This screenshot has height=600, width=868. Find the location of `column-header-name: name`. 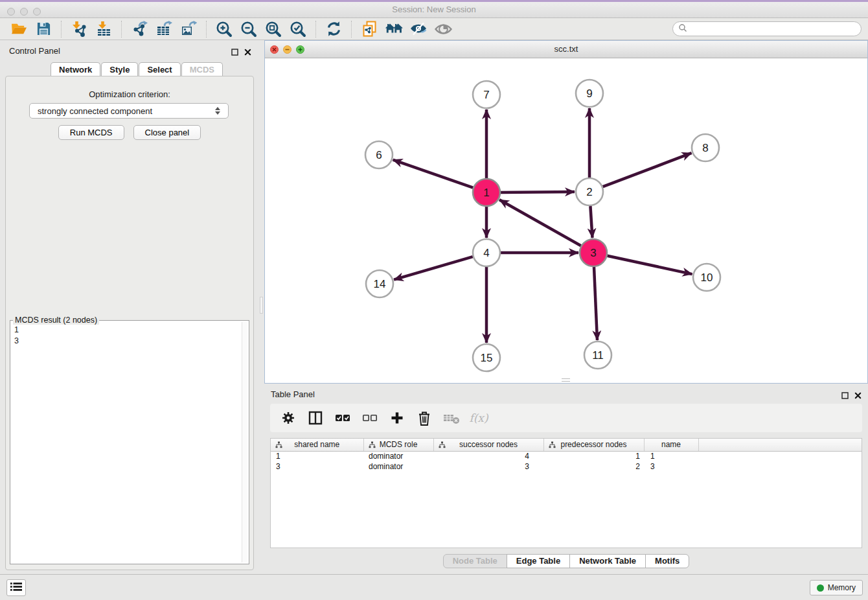

column-header-name: name is located at coordinates (671, 444).